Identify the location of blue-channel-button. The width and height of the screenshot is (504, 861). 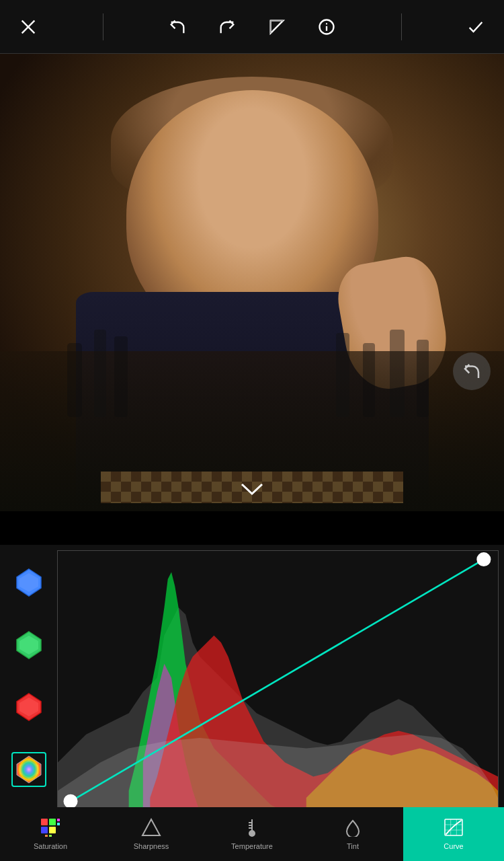
(29, 583).